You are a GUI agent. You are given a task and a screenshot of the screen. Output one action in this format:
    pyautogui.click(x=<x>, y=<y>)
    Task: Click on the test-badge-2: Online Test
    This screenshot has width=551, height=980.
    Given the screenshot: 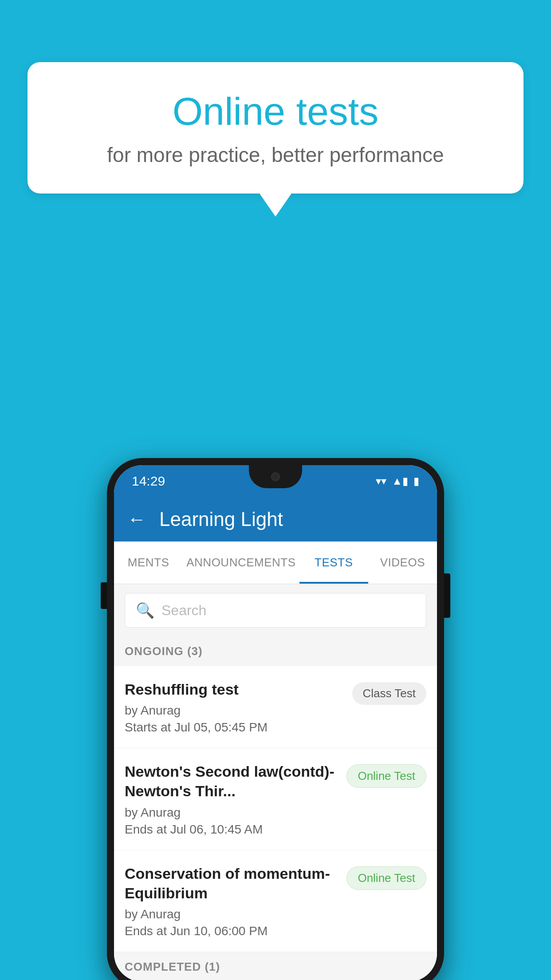 What is the action you would take?
    pyautogui.click(x=386, y=776)
    